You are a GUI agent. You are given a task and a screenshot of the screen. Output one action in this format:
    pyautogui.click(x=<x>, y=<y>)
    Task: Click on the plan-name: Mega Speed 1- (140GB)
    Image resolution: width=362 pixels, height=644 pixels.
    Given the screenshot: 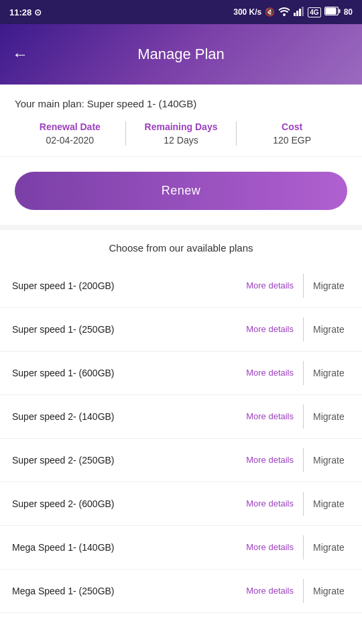 What is the action you would take?
    pyautogui.click(x=129, y=547)
    